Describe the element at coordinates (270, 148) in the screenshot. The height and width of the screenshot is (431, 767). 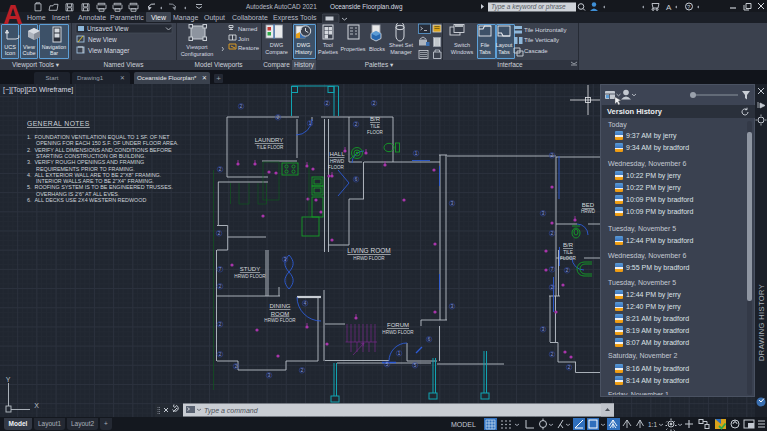
I see `svg-text: TILE FLOOR` at that location.